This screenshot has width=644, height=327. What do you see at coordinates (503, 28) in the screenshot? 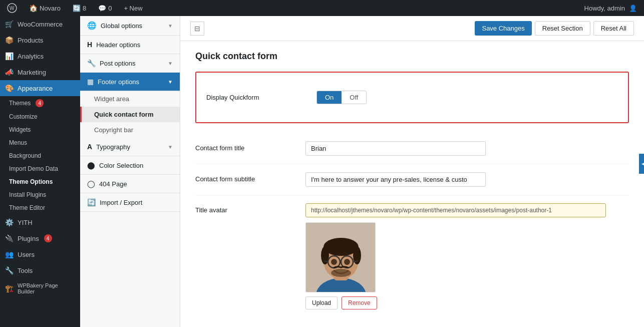
I see `save-changes-button: Save Changes` at bounding box center [503, 28].